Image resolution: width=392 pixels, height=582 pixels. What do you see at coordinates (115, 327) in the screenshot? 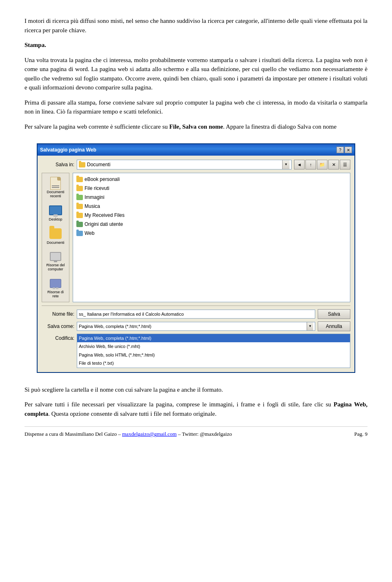
I see `savetype-value: Pagina Web, completa (*.htm;*.html)` at bounding box center [115, 327].